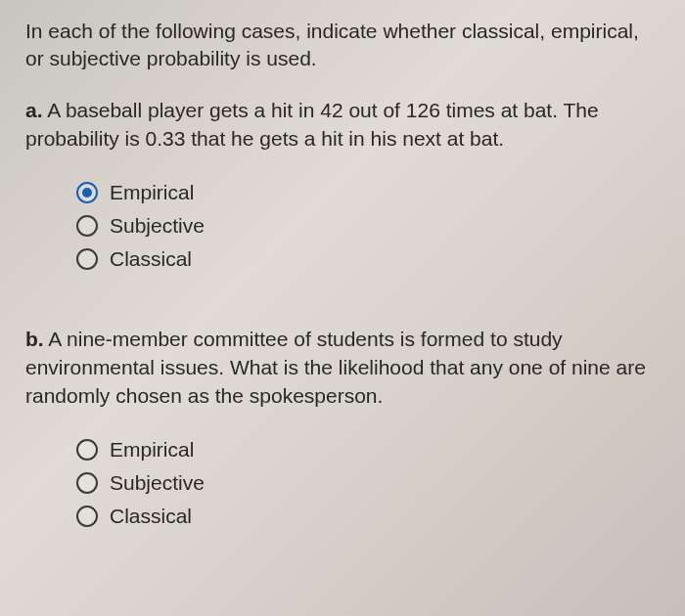 The height and width of the screenshot is (616, 685). I want to click on option-b-classical: Classical, so click(368, 516).